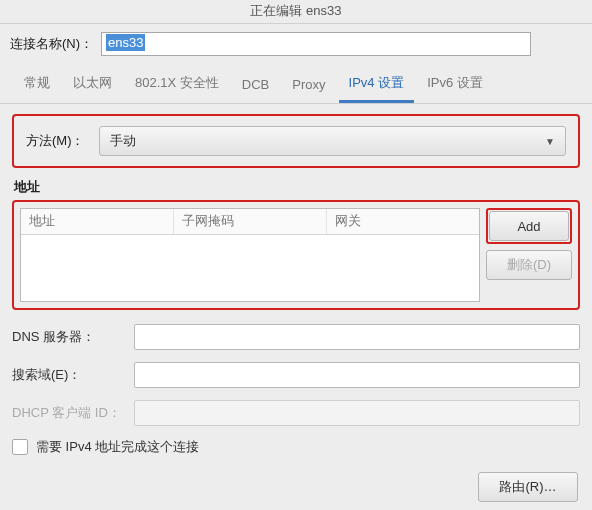 The height and width of the screenshot is (510, 592). I want to click on routes-row: 路由(R)…, so click(296, 487).